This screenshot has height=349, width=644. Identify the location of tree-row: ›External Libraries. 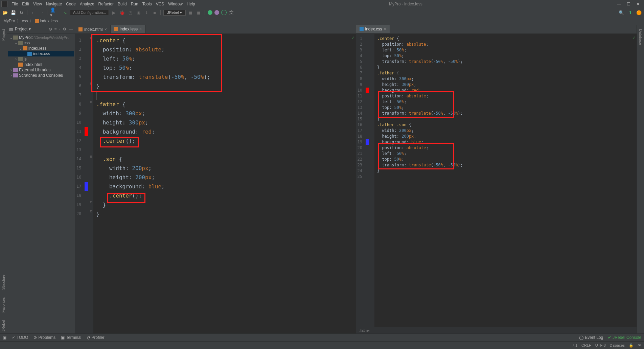
(41, 70).